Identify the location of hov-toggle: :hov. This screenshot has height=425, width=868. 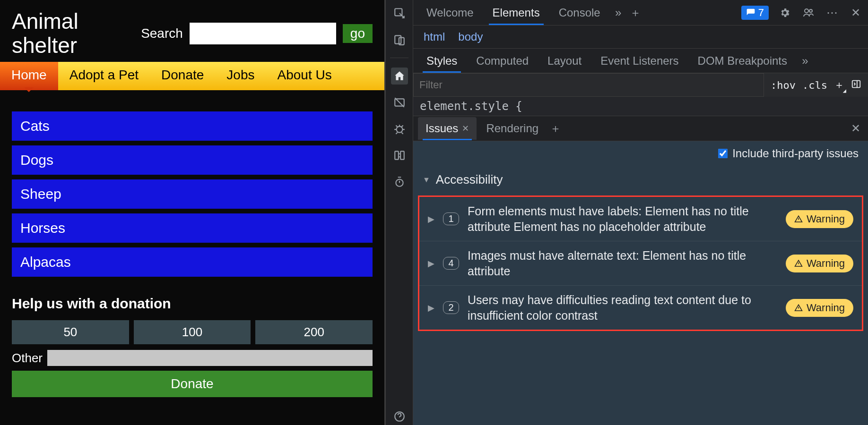
(783, 85).